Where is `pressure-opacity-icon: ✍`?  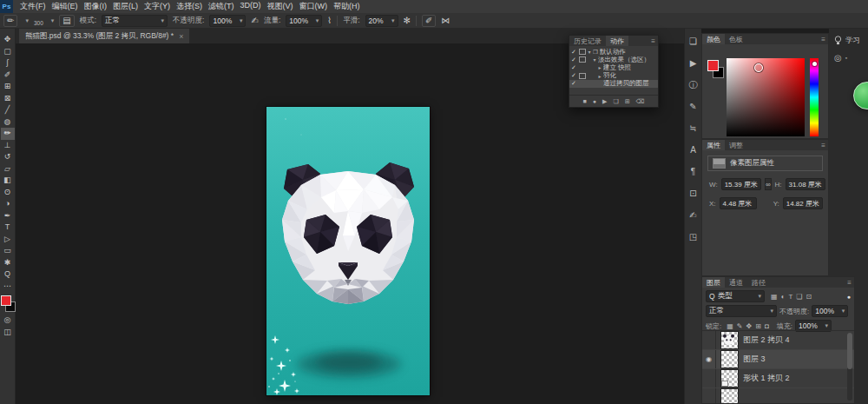 pressure-opacity-icon: ✍ is located at coordinates (254, 21).